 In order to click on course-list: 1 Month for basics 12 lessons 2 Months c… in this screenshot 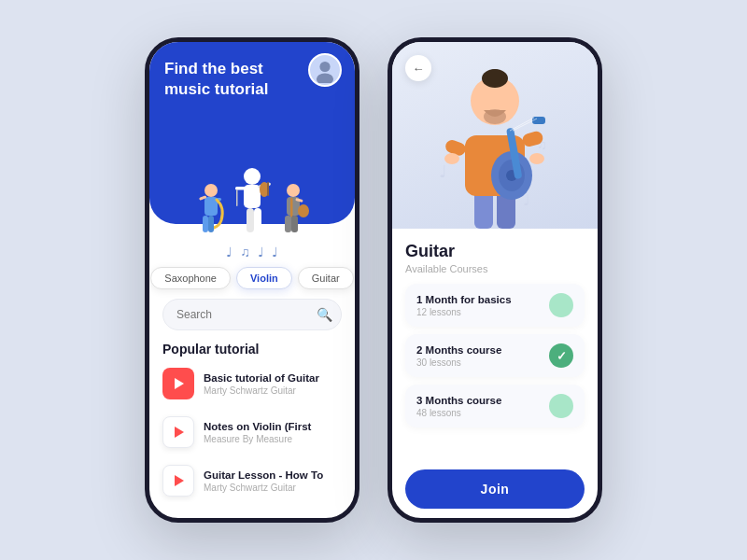, I will do `click(495, 371)`.